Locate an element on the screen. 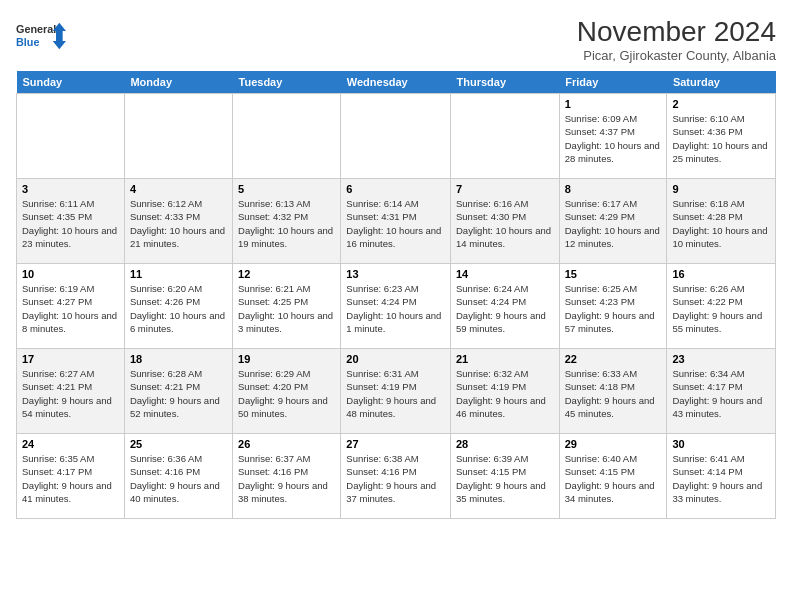 The height and width of the screenshot is (612, 792). day-number: 7 is located at coordinates (505, 189).